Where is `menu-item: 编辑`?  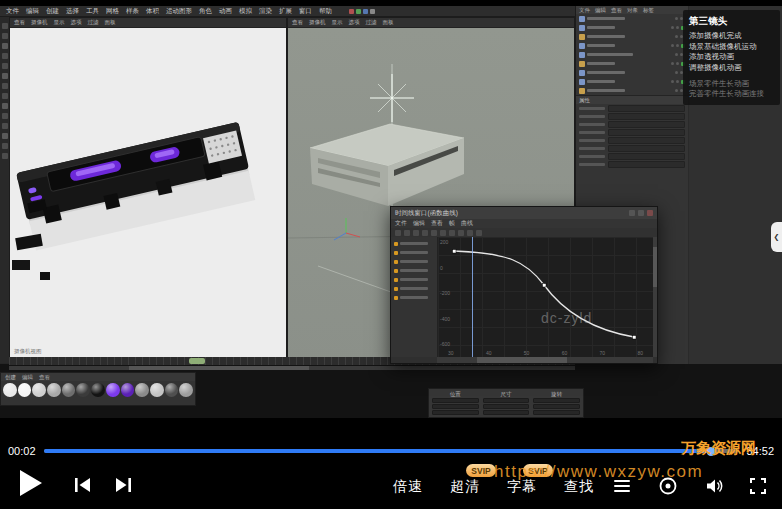 menu-item: 编辑 is located at coordinates (32, 12).